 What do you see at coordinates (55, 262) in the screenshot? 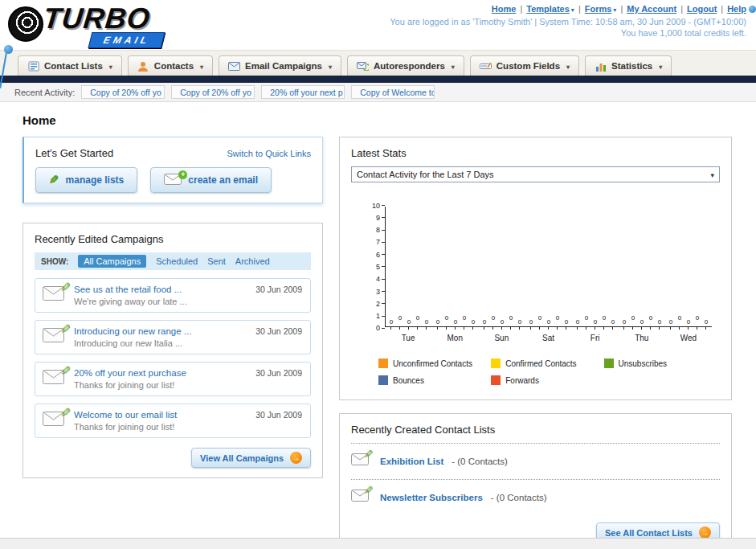
I see `show-label: SHOW:` at bounding box center [55, 262].